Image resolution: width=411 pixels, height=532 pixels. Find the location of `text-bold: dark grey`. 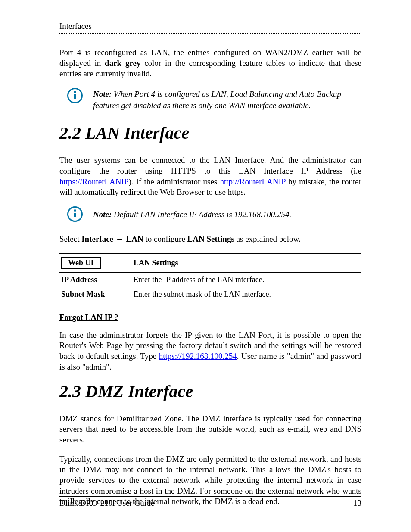

text-bold: dark grey is located at coordinates (122, 63).